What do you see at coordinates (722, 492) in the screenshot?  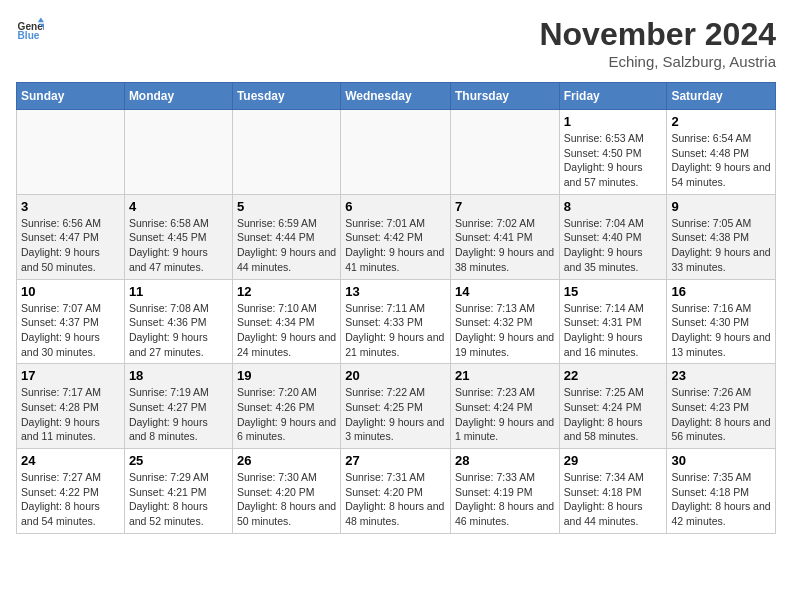 I see `calendar-day-cell: 30Sunrise: 7:35 AM Sunset: 4:18 PM Dayli…` at bounding box center [722, 492].